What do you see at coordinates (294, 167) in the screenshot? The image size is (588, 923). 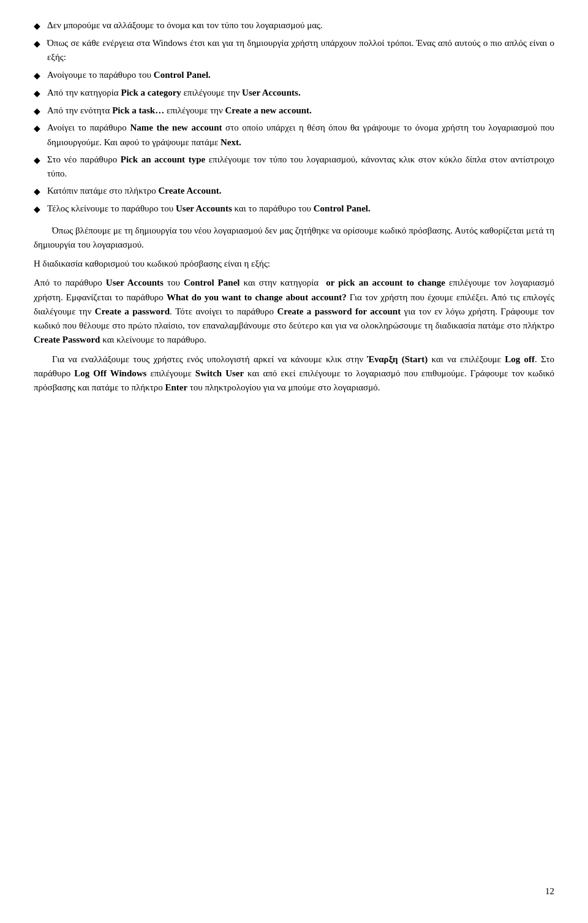 I see `list-item-5: ◆ Στο νέο παράθυρο Pick an account type …` at bounding box center [294, 167].